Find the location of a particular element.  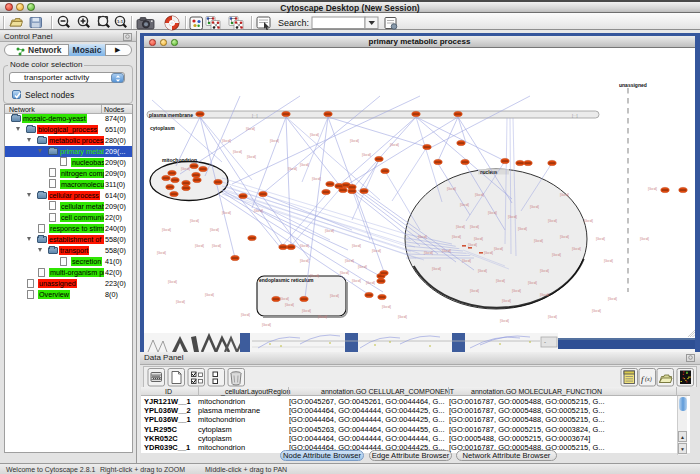

svg-text: unassigned is located at coordinates (633, 85).